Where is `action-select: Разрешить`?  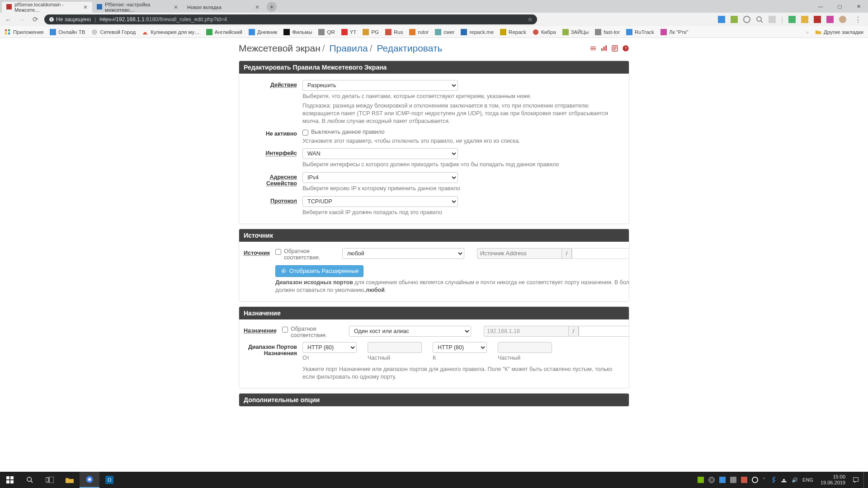
action-select: Разрешить is located at coordinates (380, 85).